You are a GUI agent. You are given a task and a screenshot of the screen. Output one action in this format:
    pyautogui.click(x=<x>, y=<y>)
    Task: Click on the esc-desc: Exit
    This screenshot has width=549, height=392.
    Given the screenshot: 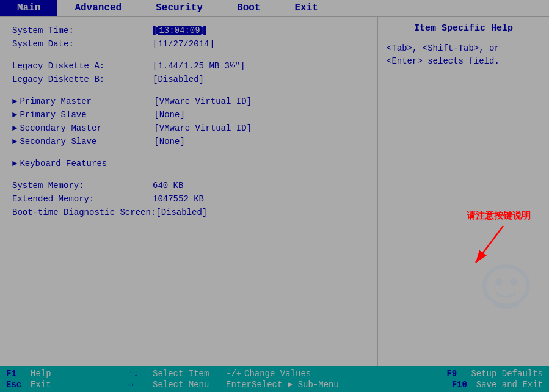 What is the action you would take?
    pyautogui.click(x=79, y=385)
    